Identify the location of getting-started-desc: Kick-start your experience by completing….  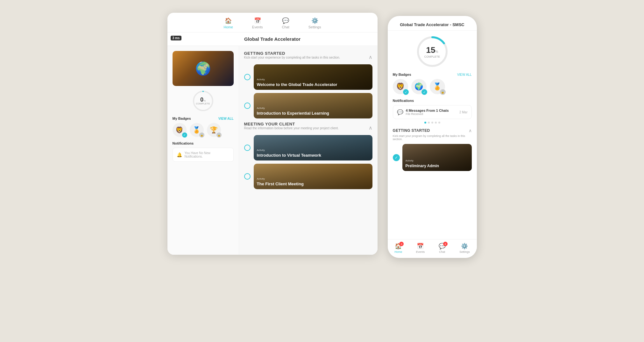
(292, 57).